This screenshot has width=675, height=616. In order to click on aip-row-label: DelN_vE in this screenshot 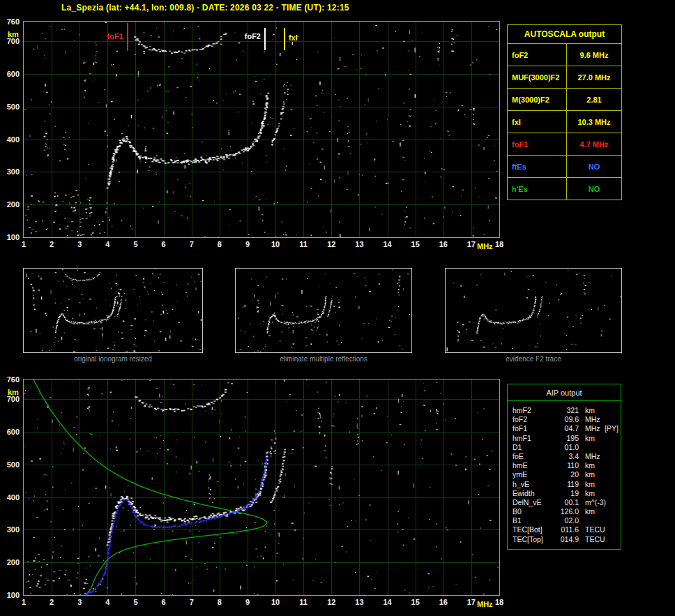, I will do `click(528, 502)`.